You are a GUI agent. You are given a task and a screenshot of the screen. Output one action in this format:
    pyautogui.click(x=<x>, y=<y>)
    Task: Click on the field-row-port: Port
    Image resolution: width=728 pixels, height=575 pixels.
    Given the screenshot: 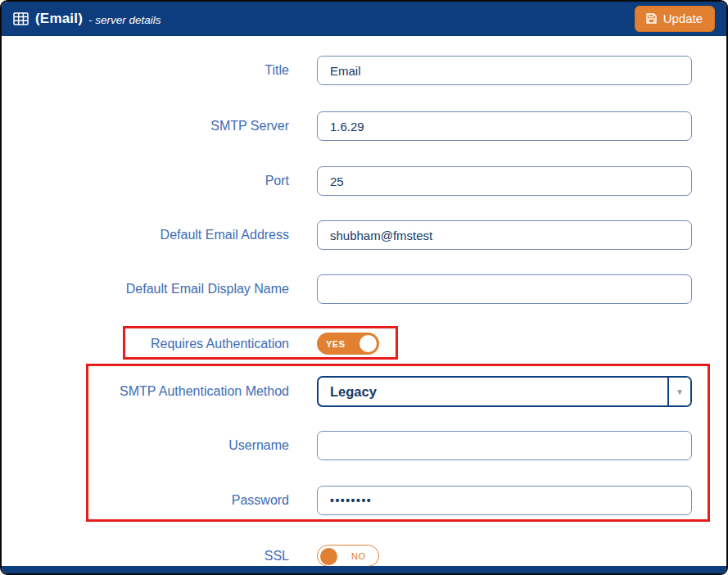 What is the action you would take?
    pyautogui.click(x=364, y=181)
    